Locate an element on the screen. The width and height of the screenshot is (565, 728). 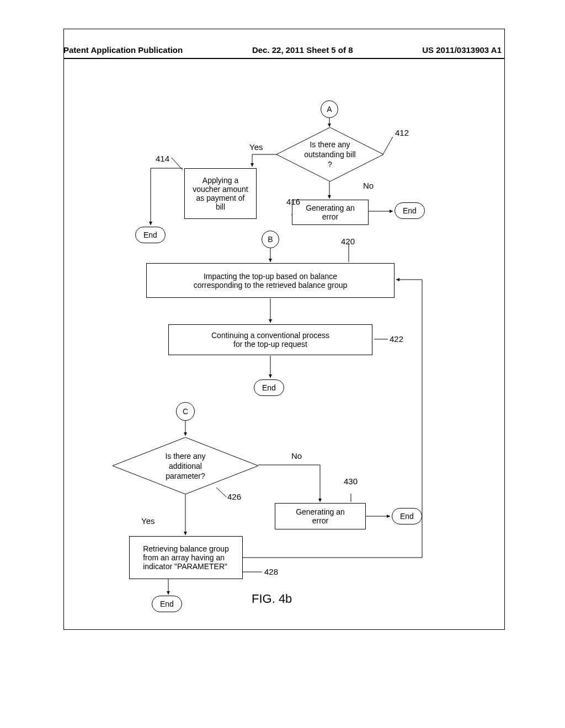
connector-b-label: B is located at coordinates (270, 239).